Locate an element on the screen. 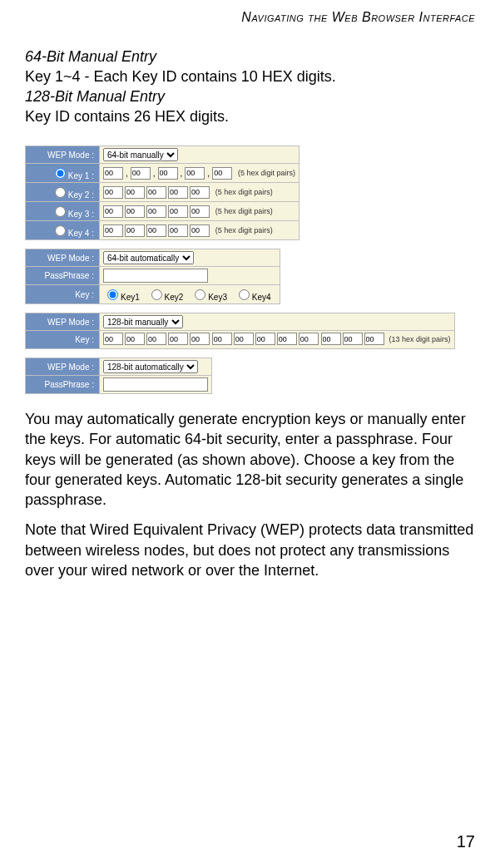  section-64bit-body: Key 1~4 - Each Key ID contains 10 HEX di… is located at coordinates (250, 76).